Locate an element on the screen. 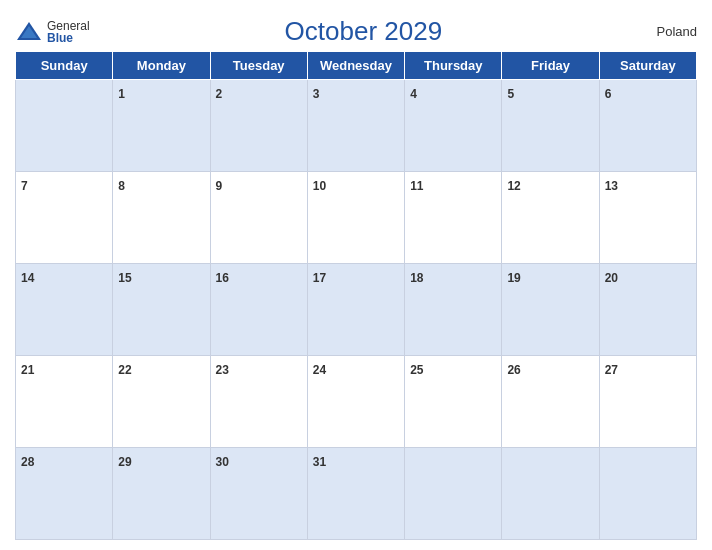  day-number: 30 is located at coordinates (222, 462).